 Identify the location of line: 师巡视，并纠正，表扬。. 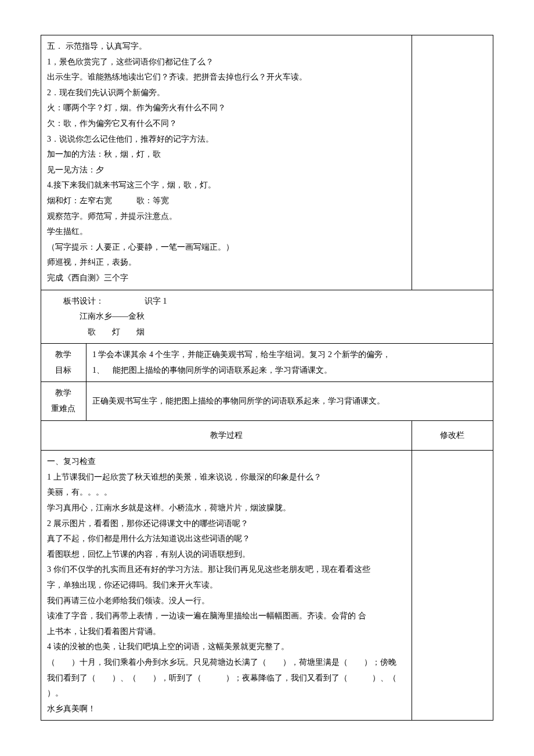
(226, 262).